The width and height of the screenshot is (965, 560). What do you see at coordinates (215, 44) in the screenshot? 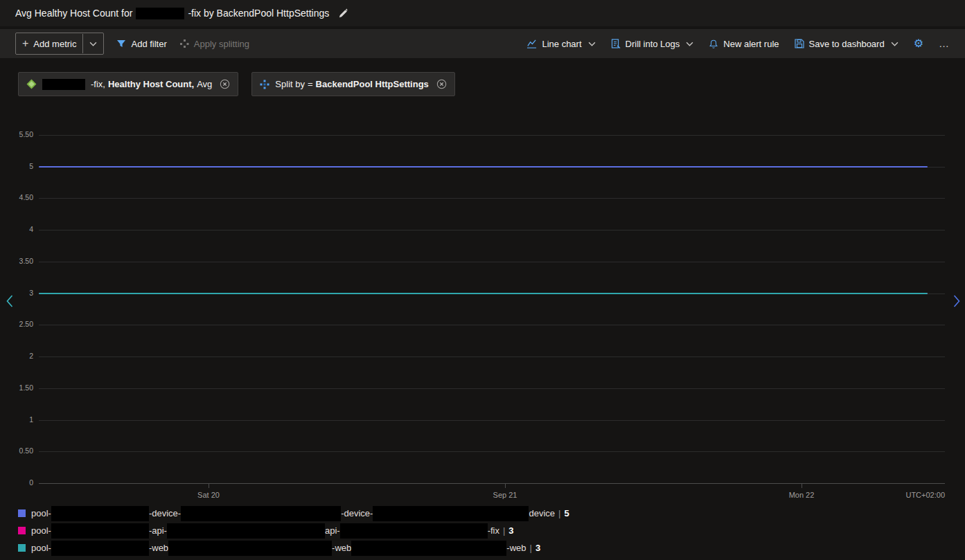
I see `apply-splitting-button: Apply splitting` at bounding box center [215, 44].